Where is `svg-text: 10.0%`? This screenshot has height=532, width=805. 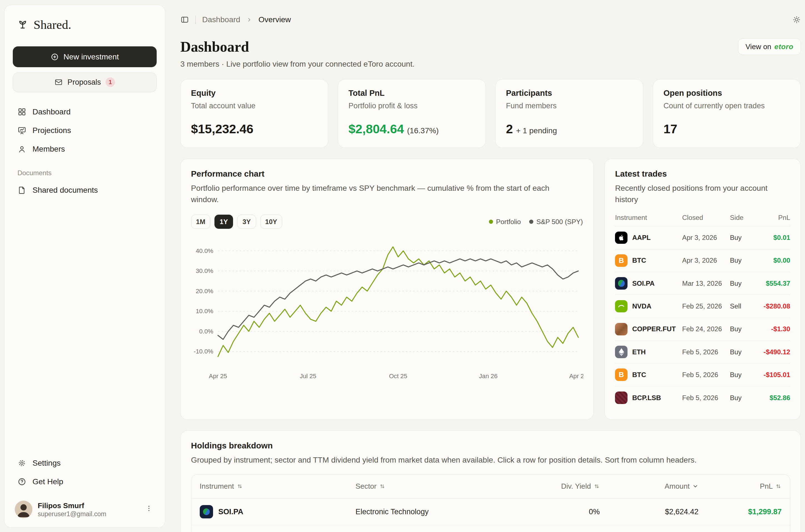 svg-text: 10.0% is located at coordinates (204, 311).